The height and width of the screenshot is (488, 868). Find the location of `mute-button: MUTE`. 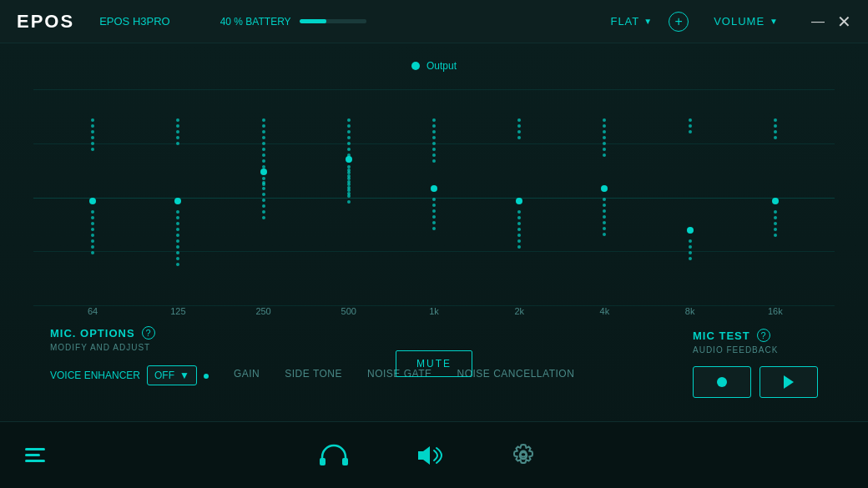

mute-button: MUTE is located at coordinates (434, 364).